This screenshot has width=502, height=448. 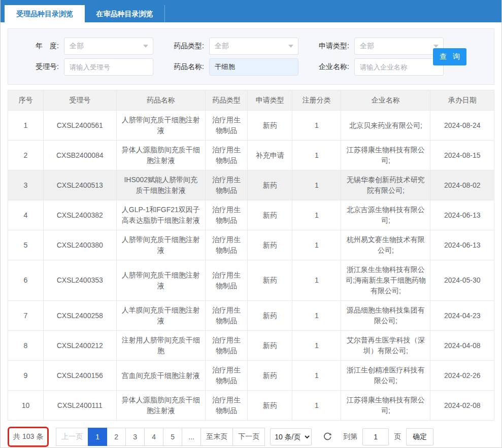 What do you see at coordinates (371, 67) in the screenshot?
I see `company-filter-group: 企业名称:` at bounding box center [371, 67].